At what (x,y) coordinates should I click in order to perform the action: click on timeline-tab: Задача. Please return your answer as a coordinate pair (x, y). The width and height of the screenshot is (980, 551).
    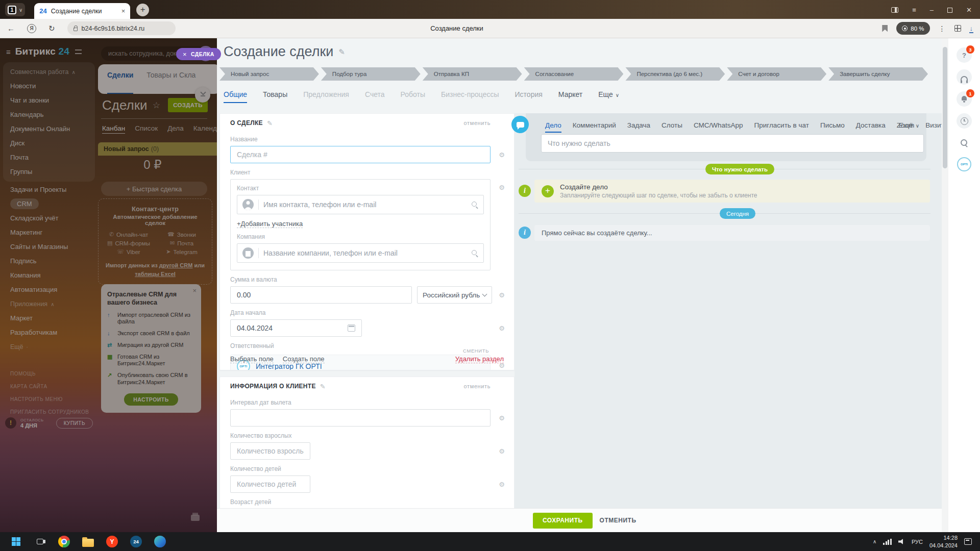
    Looking at the image, I should click on (639, 126).